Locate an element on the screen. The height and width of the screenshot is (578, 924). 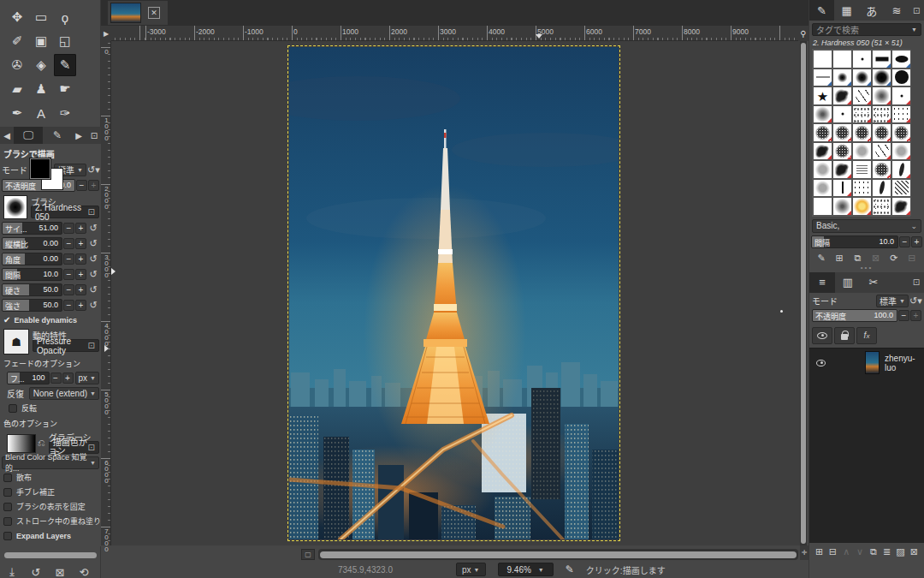
transform-tool-button: ◱ is located at coordinates (65, 41).